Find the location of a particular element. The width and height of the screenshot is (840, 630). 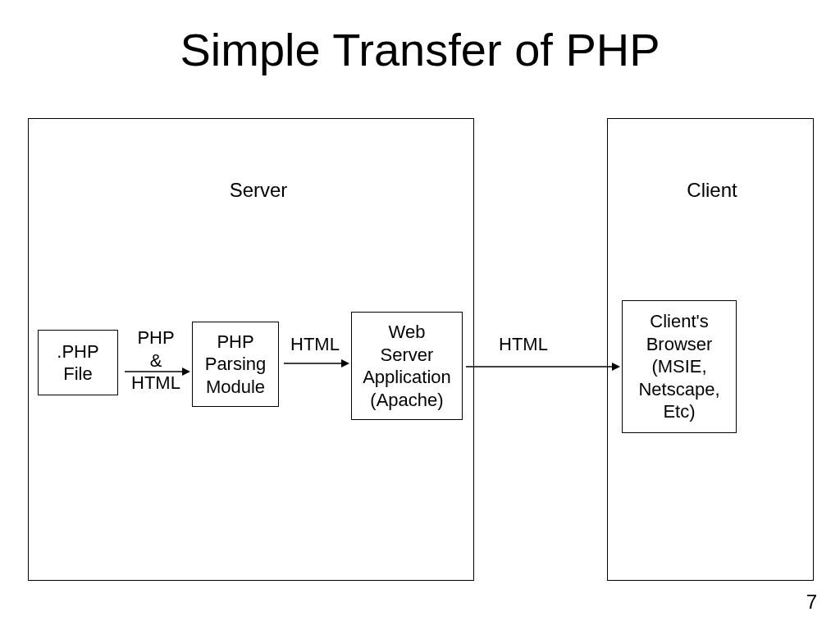

node-web-server: Web Server Application (Apache) is located at coordinates (407, 366).